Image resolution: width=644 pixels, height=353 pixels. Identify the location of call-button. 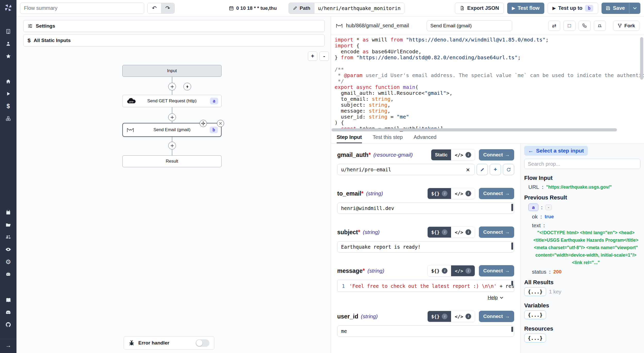
(585, 26).